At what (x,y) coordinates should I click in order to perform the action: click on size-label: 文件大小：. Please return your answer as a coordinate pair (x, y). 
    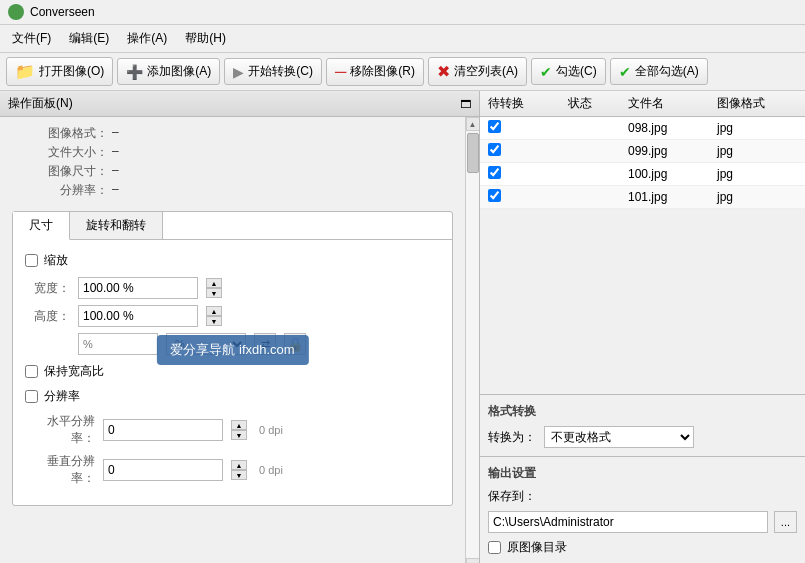
    Looking at the image, I should click on (78, 152).